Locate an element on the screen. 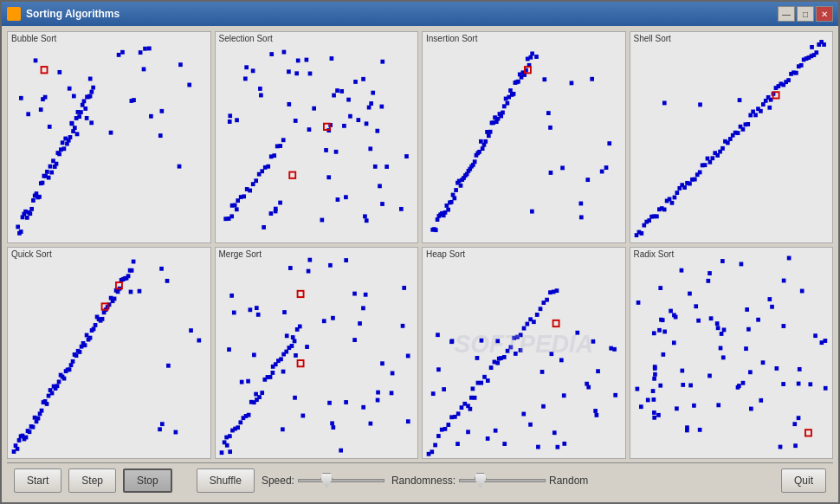 The image size is (840, 504). randomness-slider is located at coordinates (502, 481).